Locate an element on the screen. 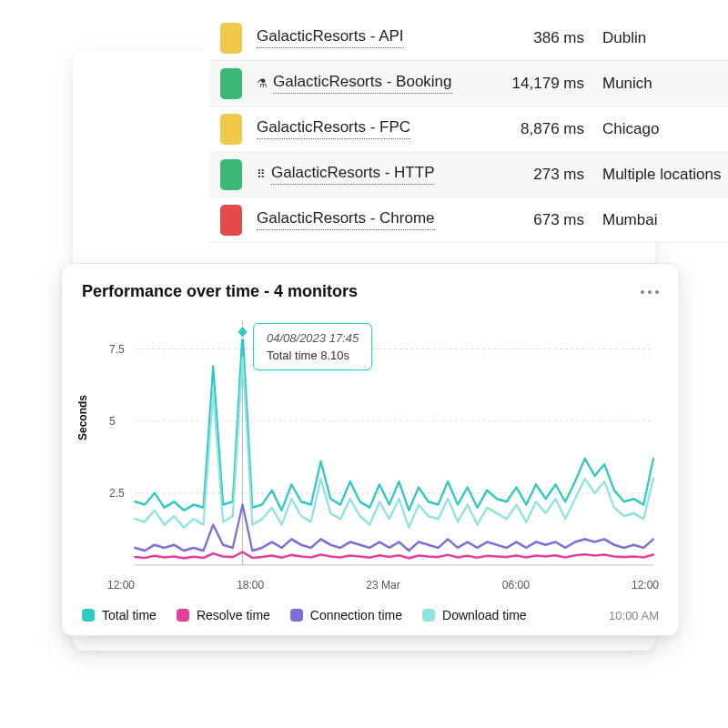  table-row: GalacticResorts - FPC8,876 msChicago is located at coordinates (469, 129).